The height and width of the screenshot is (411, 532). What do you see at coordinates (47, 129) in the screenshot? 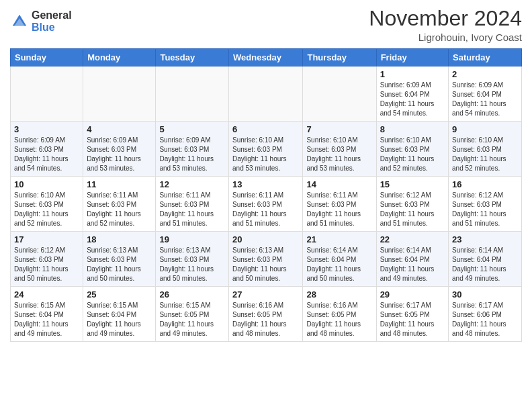
I see `day-number: 3` at bounding box center [47, 129].